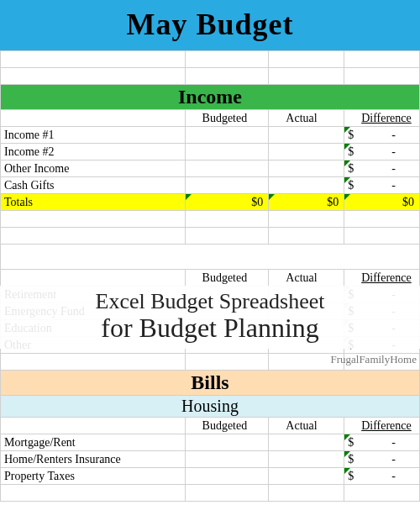  Describe the element at coordinates (93, 135) in the screenshot. I see `income-row-label: Income #1` at that location.